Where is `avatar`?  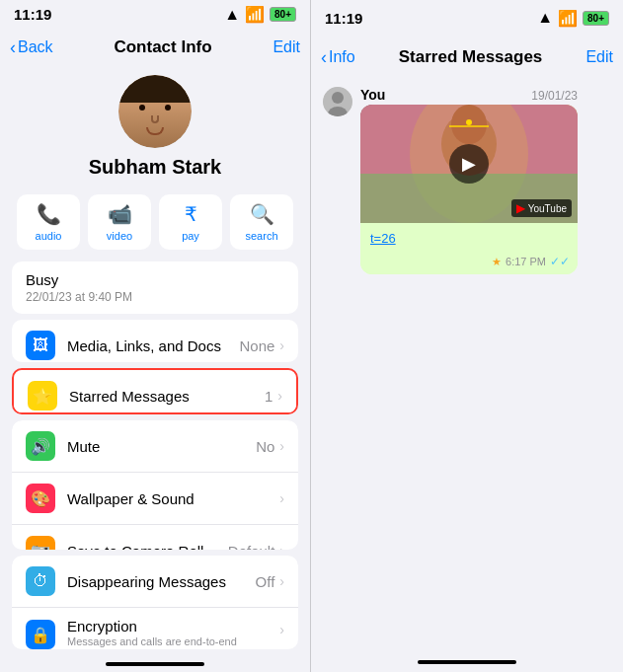
avatar is located at coordinates (155, 112).